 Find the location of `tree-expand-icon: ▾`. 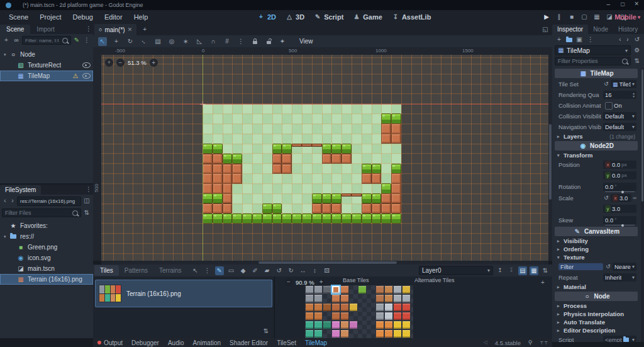

tree-expand-icon: ▾ is located at coordinates (6, 237).